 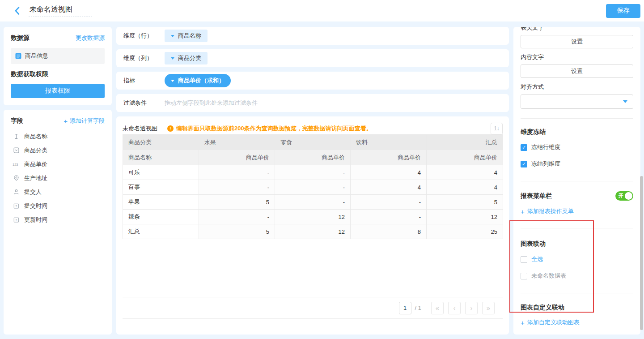 What do you see at coordinates (58, 206) in the screenshot?
I see `field-item: 7提交时间` at bounding box center [58, 206].